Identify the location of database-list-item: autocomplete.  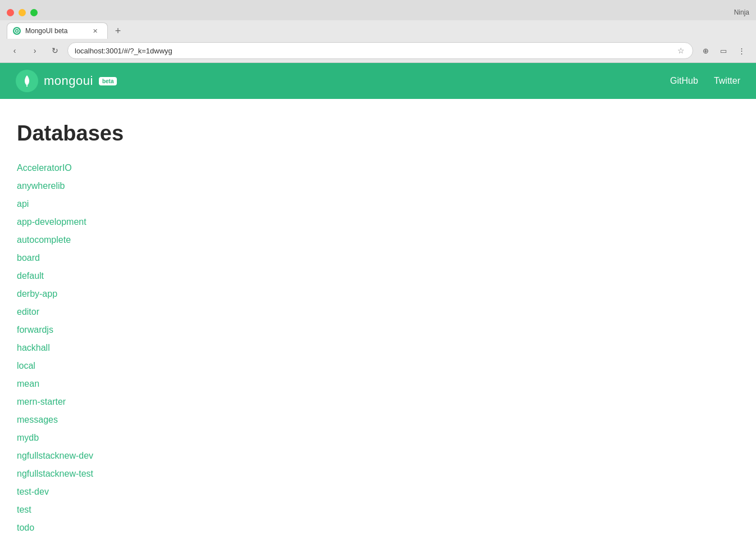
(378, 240).